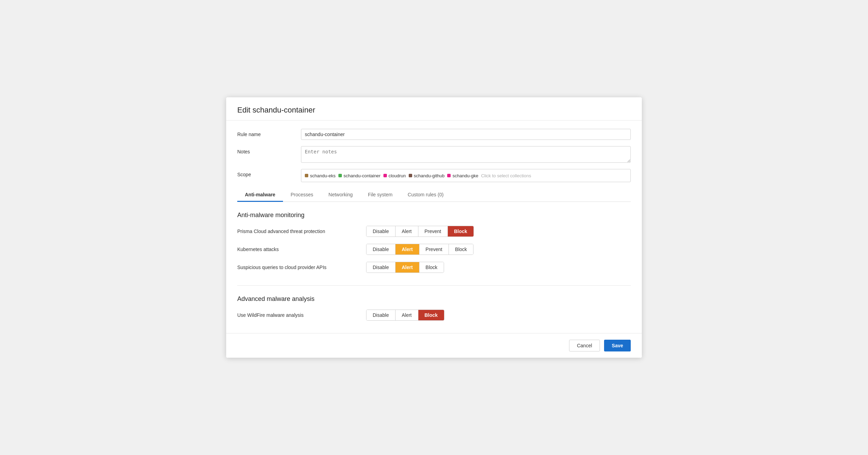 This screenshot has width=868, height=455. Describe the element at coordinates (506, 176) in the screenshot. I see `scope-placeholder: Click to select collections` at that location.